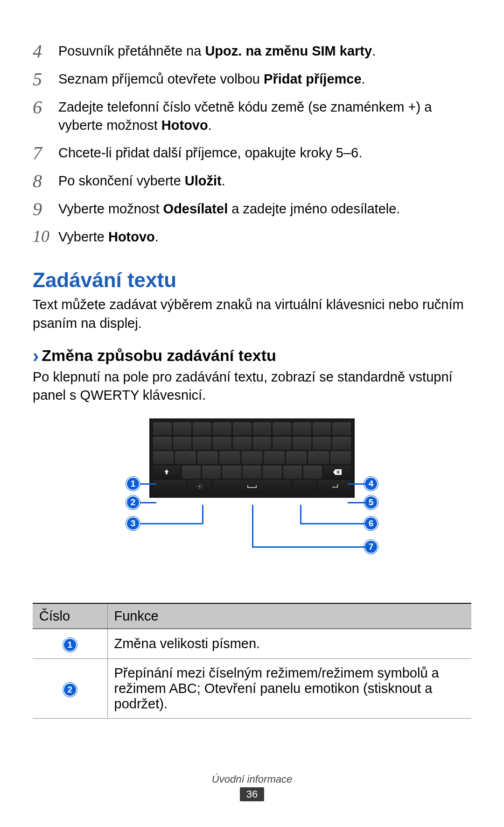 This screenshot has width=504, height=827. Describe the element at coordinates (289, 616) in the screenshot. I see `th-function: Funkce` at that location.